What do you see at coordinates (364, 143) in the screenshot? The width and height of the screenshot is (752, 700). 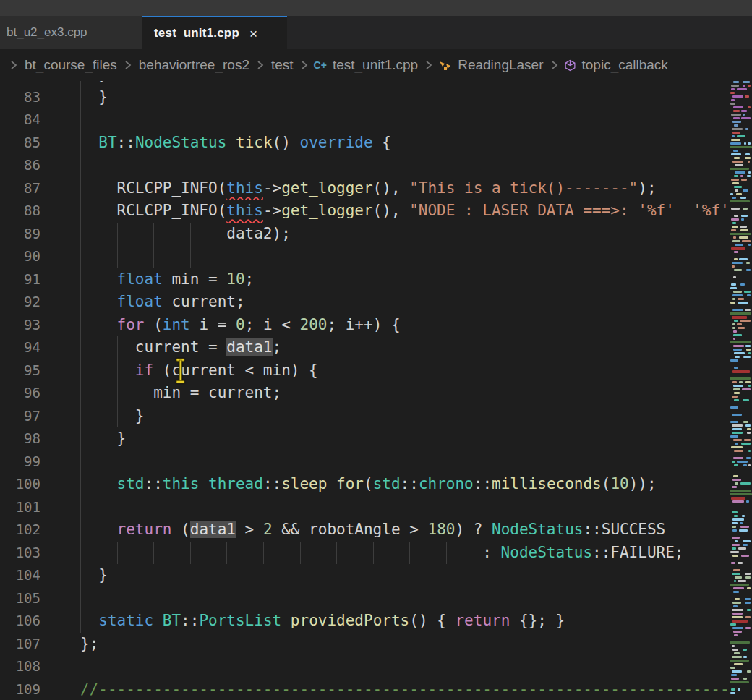 I see `code-line-85: 85 BT::NodeStatus tick() override {` at bounding box center [364, 143].